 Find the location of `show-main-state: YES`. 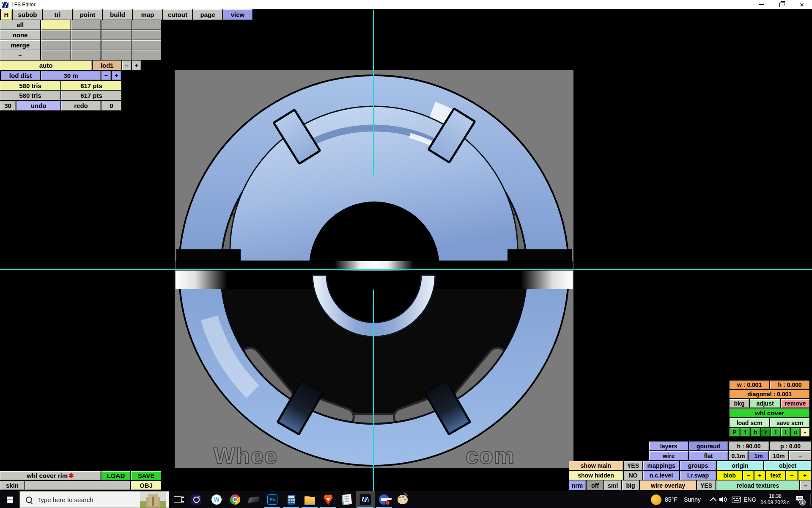

show-main-state: YES is located at coordinates (633, 466).